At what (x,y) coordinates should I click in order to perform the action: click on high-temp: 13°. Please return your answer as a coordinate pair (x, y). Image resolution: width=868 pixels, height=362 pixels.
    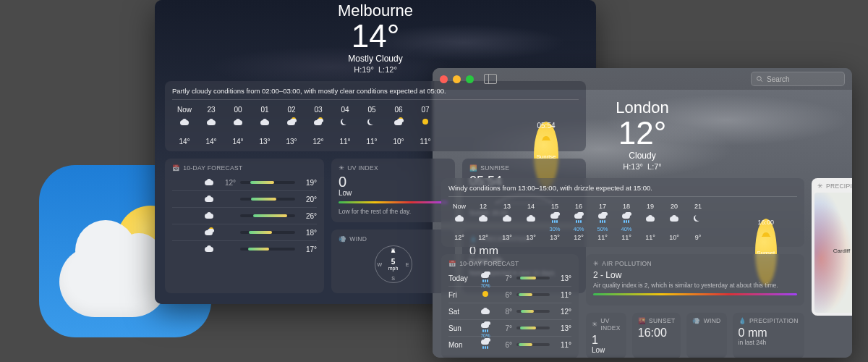
    Looking at the image, I should click on (563, 329).